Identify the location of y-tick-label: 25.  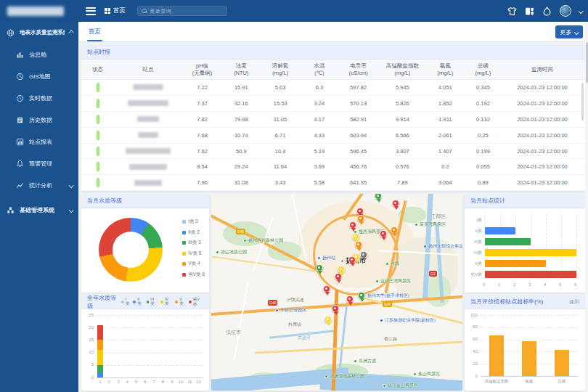
(91, 315).